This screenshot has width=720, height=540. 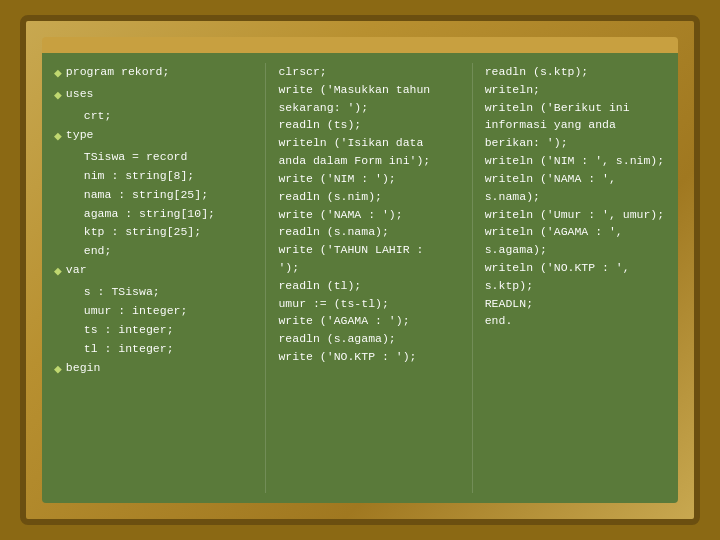 I want to click on code-line: readln (s.nama);, so click(x=368, y=232).